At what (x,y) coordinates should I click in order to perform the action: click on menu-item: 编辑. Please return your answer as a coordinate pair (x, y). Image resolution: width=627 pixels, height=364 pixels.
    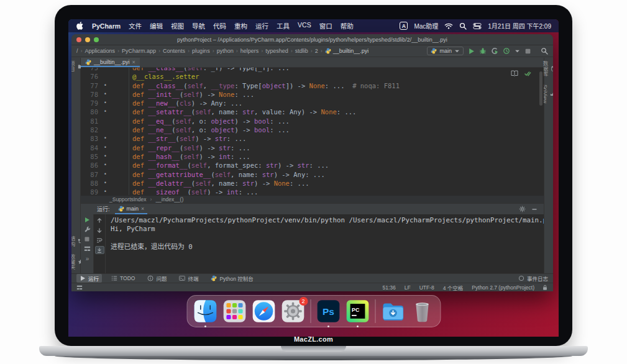
    Looking at the image, I should click on (157, 26).